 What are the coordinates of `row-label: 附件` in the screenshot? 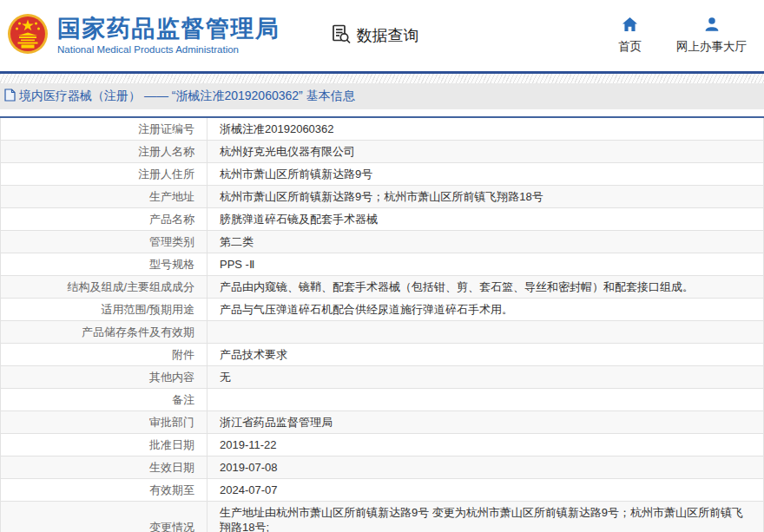 It's located at (104, 355).